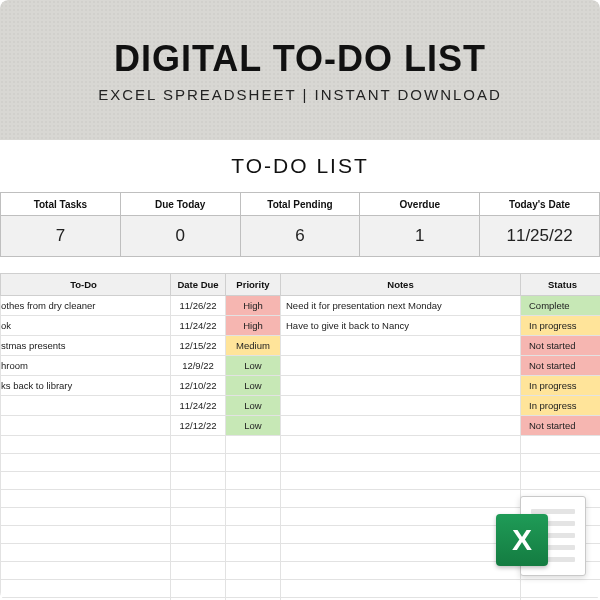 This screenshot has height=600, width=600. I want to click on summary-cell: Today's Date11/25/22, so click(540, 224).